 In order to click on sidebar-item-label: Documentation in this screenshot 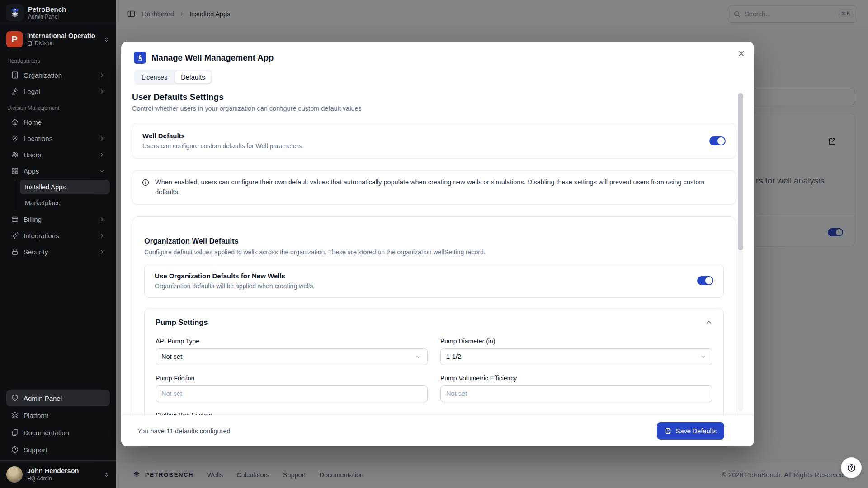, I will do `click(46, 433)`.